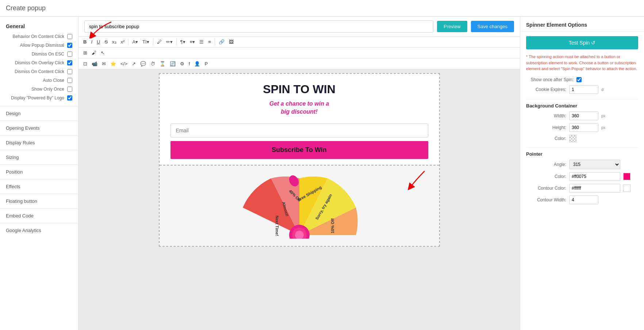 The image size is (644, 330). I want to click on editor-toolbar-row2: ⊞ 🖌 ↖, so click(299, 53).